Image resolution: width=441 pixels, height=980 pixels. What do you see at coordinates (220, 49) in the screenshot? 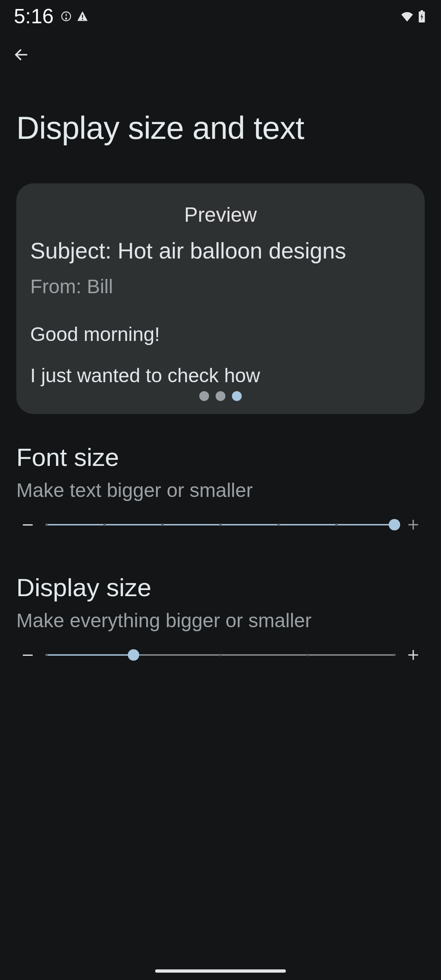
I see `app-bar` at bounding box center [220, 49].